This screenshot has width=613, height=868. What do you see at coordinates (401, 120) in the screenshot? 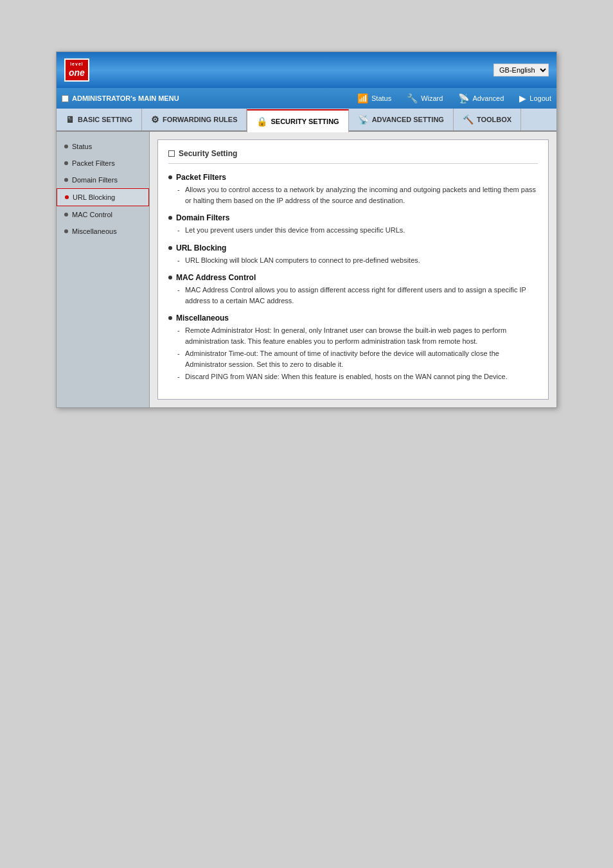
I see `tab-advanced-setting: 📡 ADVANCED SETTING` at bounding box center [401, 120].